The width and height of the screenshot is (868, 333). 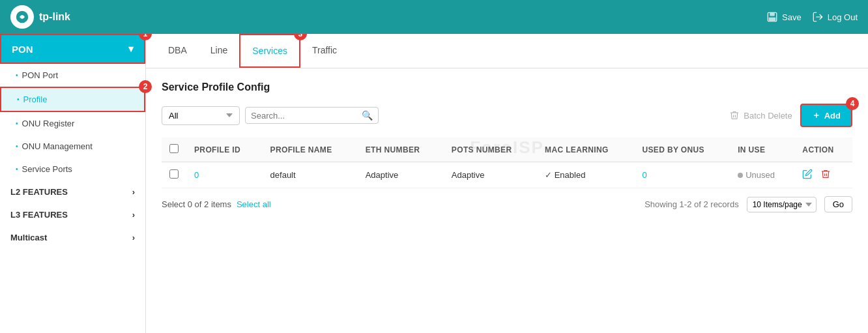 What do you see at coordinates (145, 87) in the screenshot?
I see `callout-2: 2` at bounding box center [145, 87].